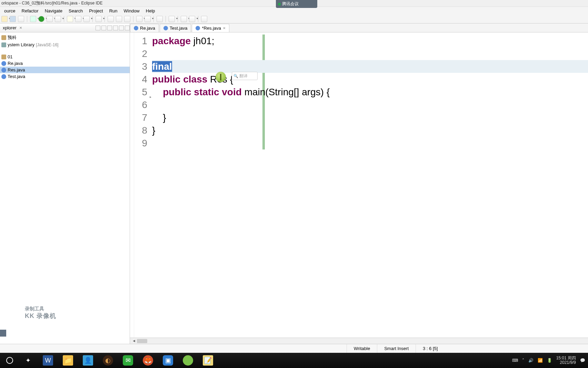 This screenshot has height=368, width=588. What do you see at coordinates (142, 341) in the screenshot?
I see `scroll-thumb` at bounding box center [142, 341].